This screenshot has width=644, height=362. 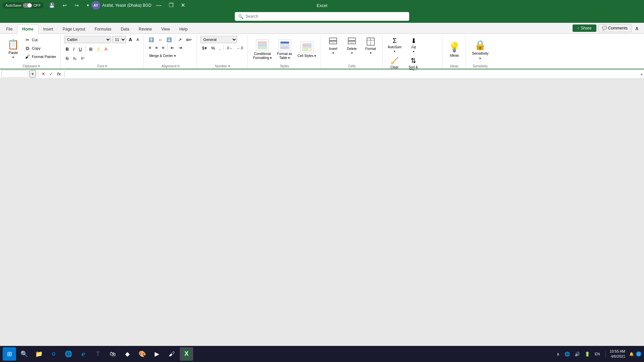 What do you see at coordinates (106, 66) in the screenshot?
I see `font-expand-icon: ⧉` at bounding box center [106, 66].